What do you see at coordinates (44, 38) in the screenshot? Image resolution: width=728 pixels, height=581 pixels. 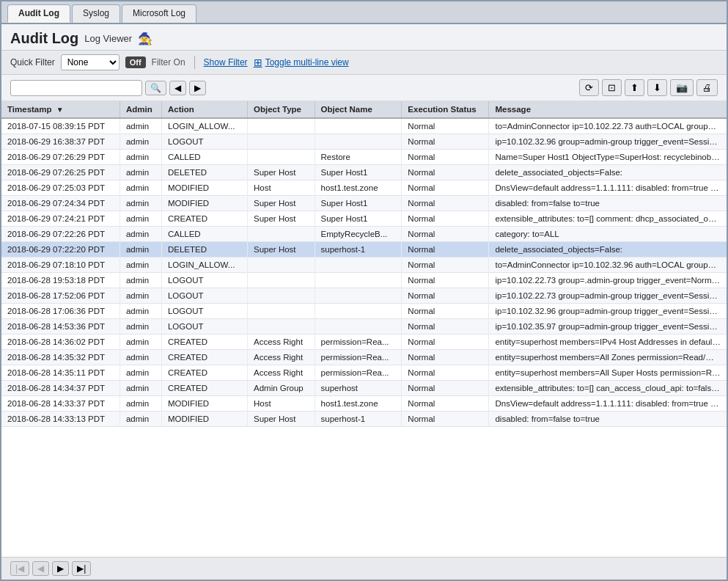 I see `page-title: Audit Log` at bounding box center [44, 38].